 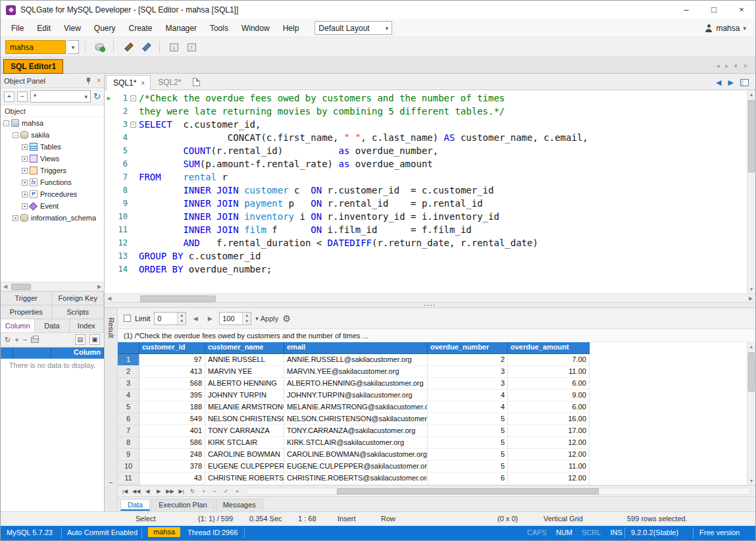 What do you see at coordinates (128, 47) in the screenshot?
I see `format-sql-button` at bounding box center [128, 47].